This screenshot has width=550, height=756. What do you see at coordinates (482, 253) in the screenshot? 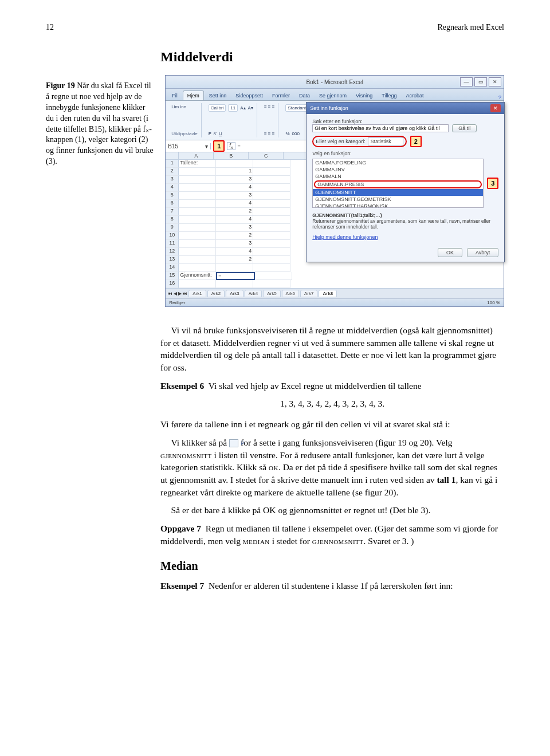
I see `cancel-button: Avbryt` at bounding box center [482, 253].